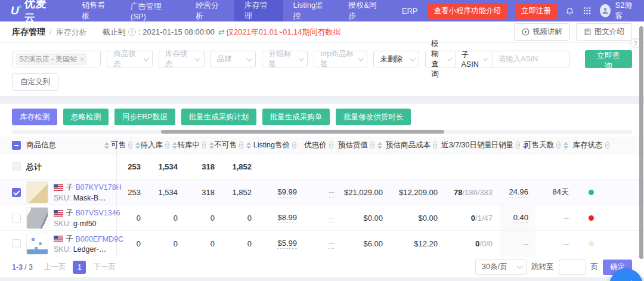  I want to click on group-tag-select: 分组标签, so click(285, 59).